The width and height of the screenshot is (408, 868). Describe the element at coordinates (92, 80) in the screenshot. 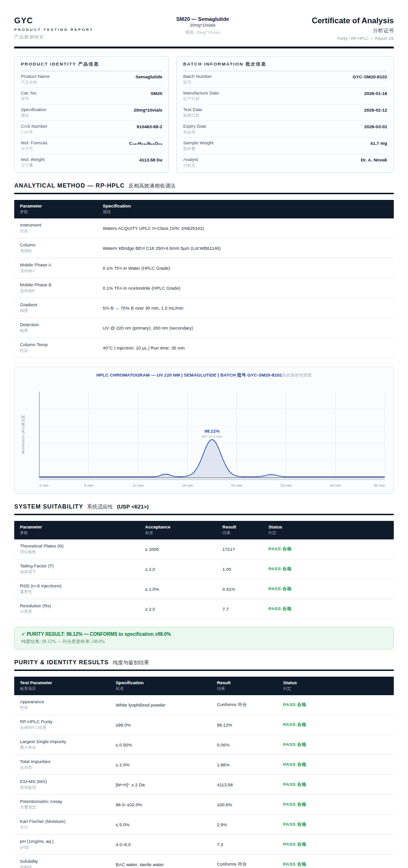

I see `info-row: Product Name 产品名称 Semaglutide` at that location.